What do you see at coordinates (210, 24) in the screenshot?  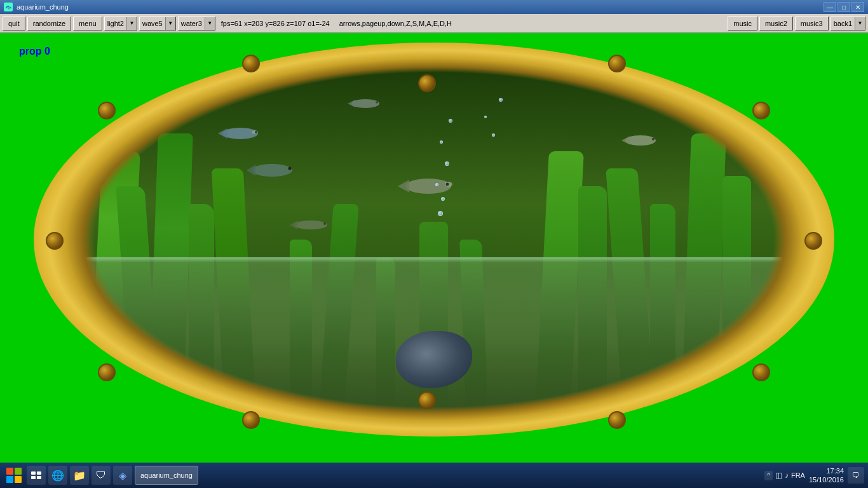 I see `water-dropdown-arrow: ▼` at bounding box center [210, 24].